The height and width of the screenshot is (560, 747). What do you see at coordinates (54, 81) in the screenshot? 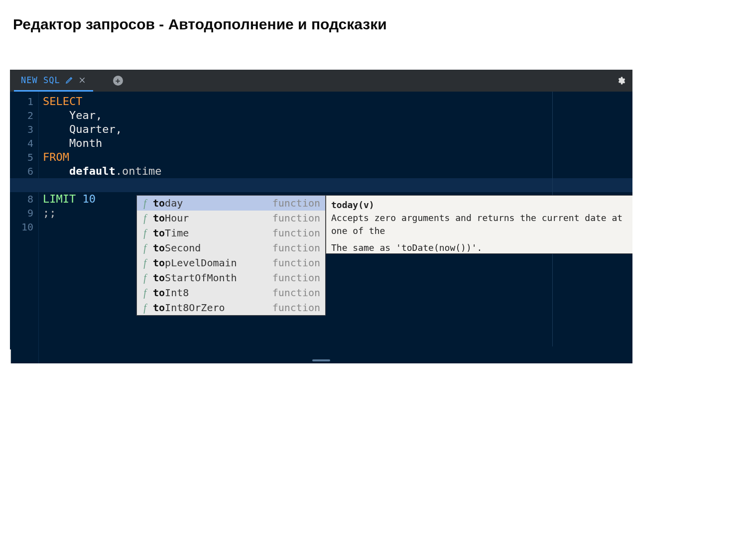
I see `tab-new-sql: NEW SQL` at bounding box center [54, 81].